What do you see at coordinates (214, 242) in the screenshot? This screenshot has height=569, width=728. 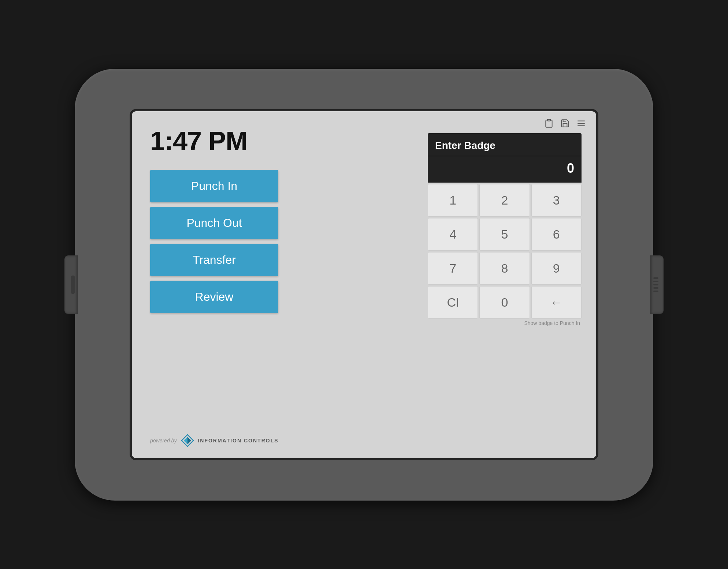 I see `action-buttons: Punch In Punch Out Transfer Review` at bounding box center [214, 242].